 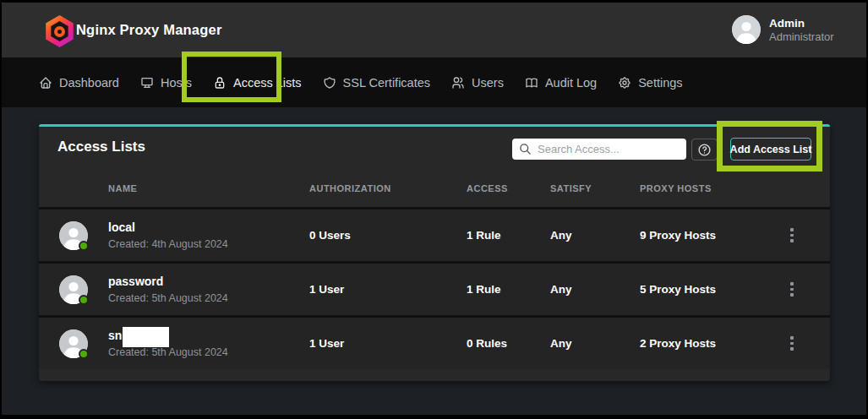 What do you see at coordinates (434, 342) in the screenshot?
I see `table-row: sn Created: 5th August 2024 1 User 0 Rul…` at bounding box center [434, 342].